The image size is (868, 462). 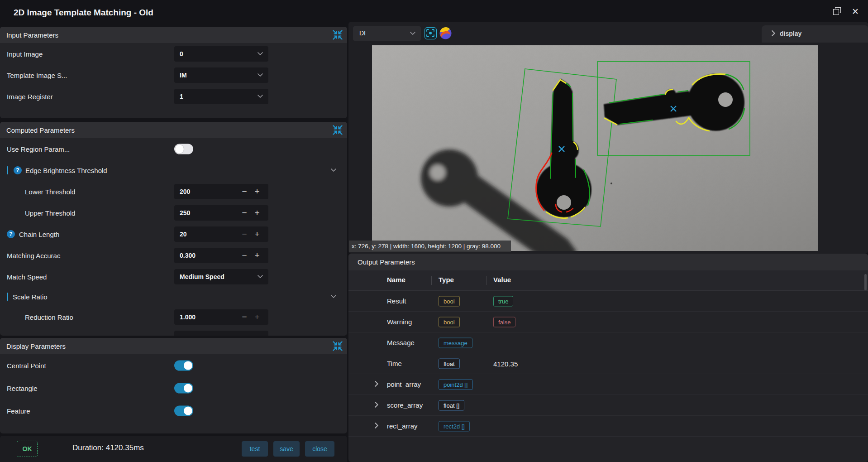 What do you see at coordinates (181, 54) in the screenshot?
I see `dropdown-value: 0` at bounding box center [181, 54].